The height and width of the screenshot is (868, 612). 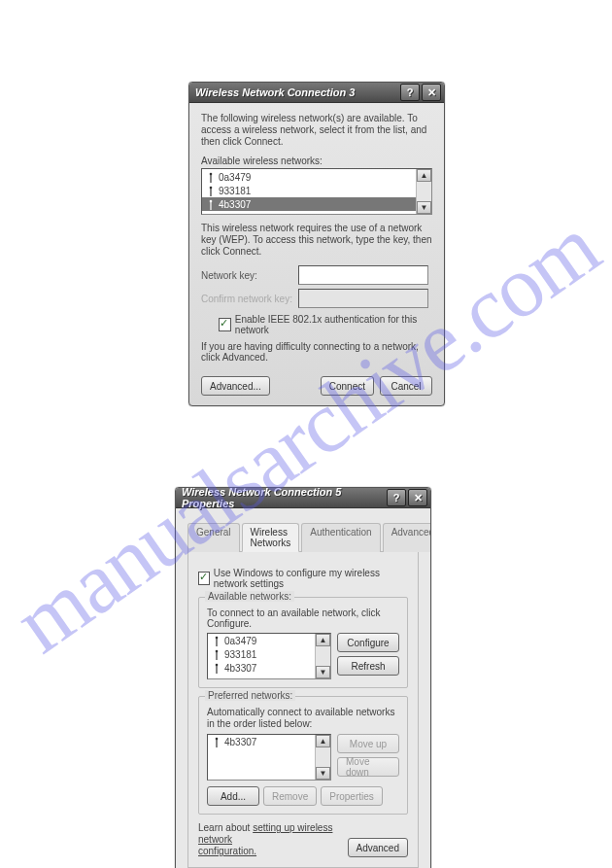 What do you see at coordinates (269, 757) in the screenshot?
I see `preferred-networks-list: 4b3307 ▲ ▼` at bounding box center [269, 757].